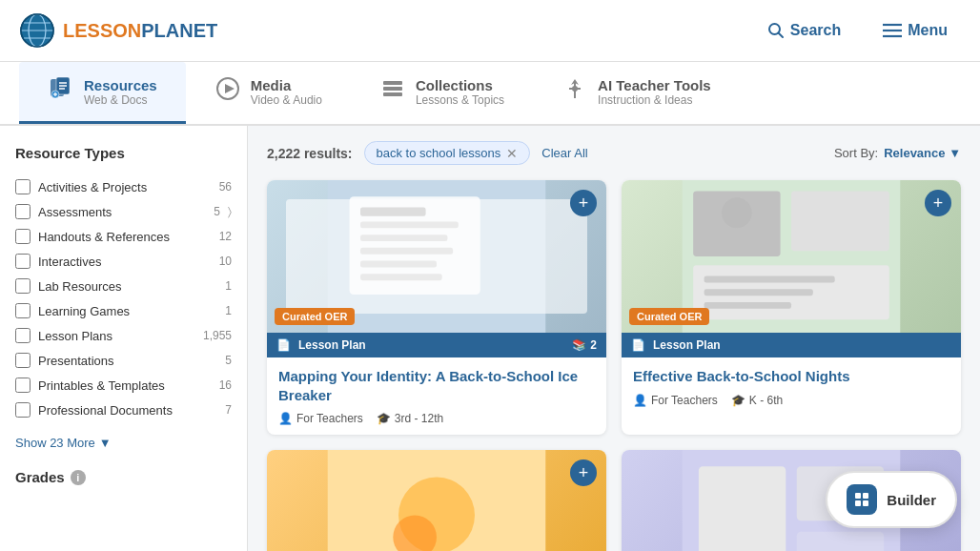 The height and width of the screenshot is (551, 980). What do you see at coordinates (124, 187) in the screenshot?
I see `filter-activities: Activities & Projects 56` at bounding box center [124, 187].